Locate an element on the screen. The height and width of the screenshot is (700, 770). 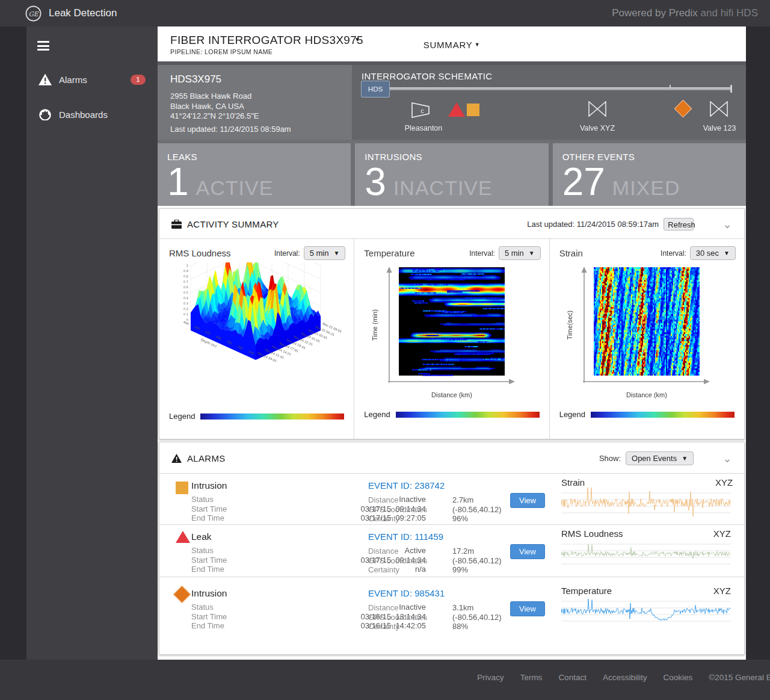
node-label: Valve 123 is located at coordinates (719, 128).